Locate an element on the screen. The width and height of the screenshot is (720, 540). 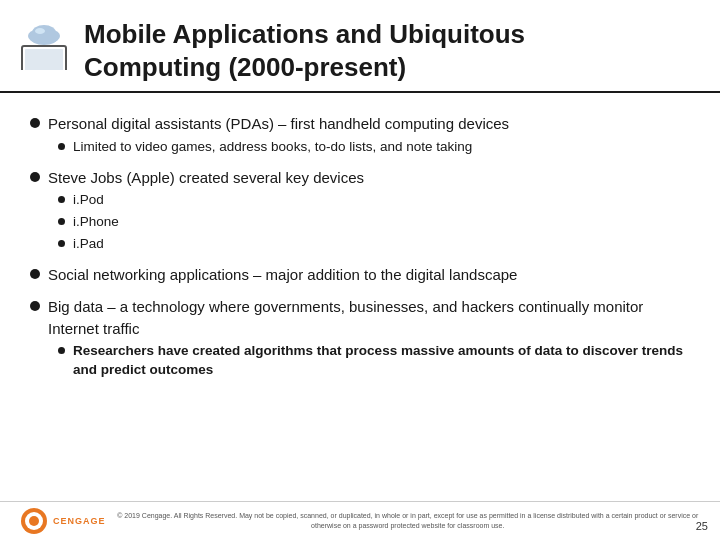
bullet-3-text: Social networking applications – major a… is located at coordinates (282, 275).